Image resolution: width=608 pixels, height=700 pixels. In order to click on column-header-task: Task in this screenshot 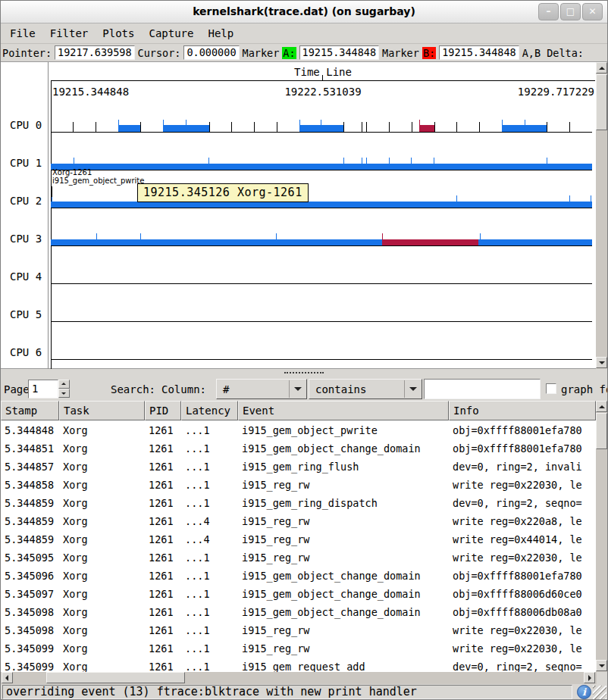, I will do `click(102, 411)`.